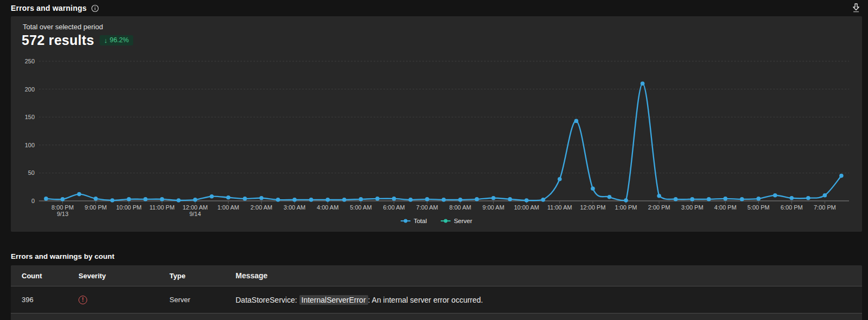 The height and width of the screenshot is (320, 868). What do you see at coordinates (436, 276) in the screenshot?
I see `table-header-row: Count Severity Type Message` at bounding box center [436, 276].